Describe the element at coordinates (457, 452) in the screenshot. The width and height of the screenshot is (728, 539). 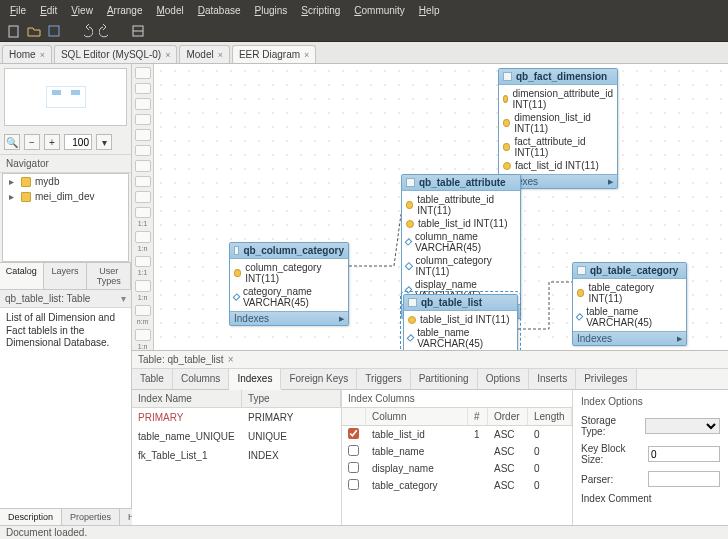
I see `index-column-row: table_nameASC0` at that location.